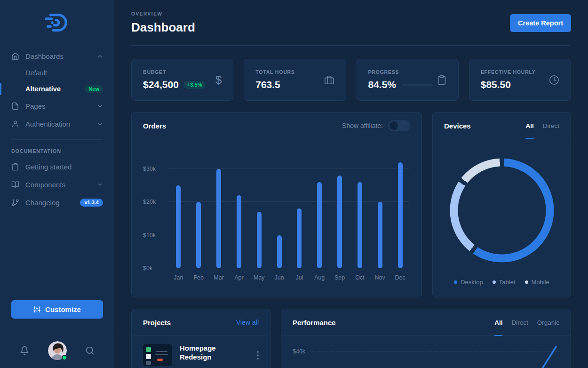 The image size is (588, 368). What do you see at coordinates (154, 169) in the screenshot?
I see `y-axis-tick-label: $30k` at bounding box center [154, 169].